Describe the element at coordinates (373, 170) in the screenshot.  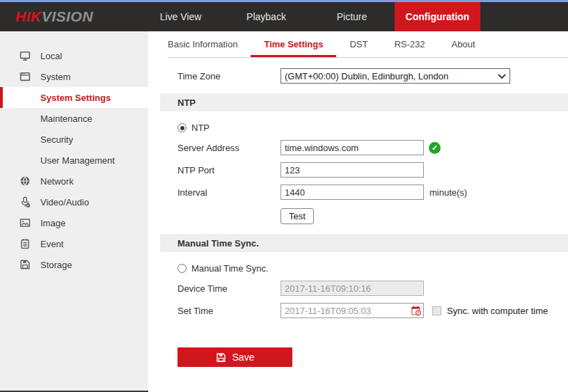
I see `ntp-port-row: NTP Port` at that location.